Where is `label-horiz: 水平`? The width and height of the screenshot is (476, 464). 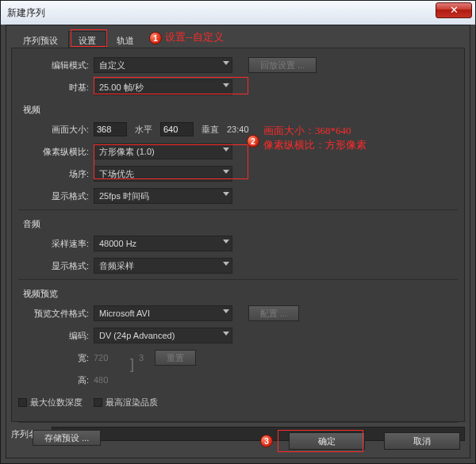 label-horiz: 水平 is located at coordinates (144, 130).